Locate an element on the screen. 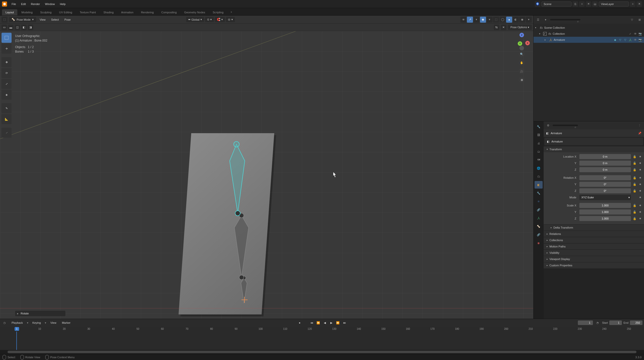 The width and height of the screenshot is (644, 360). tool-scale: ⤢ is located at coordinates (7, 84).